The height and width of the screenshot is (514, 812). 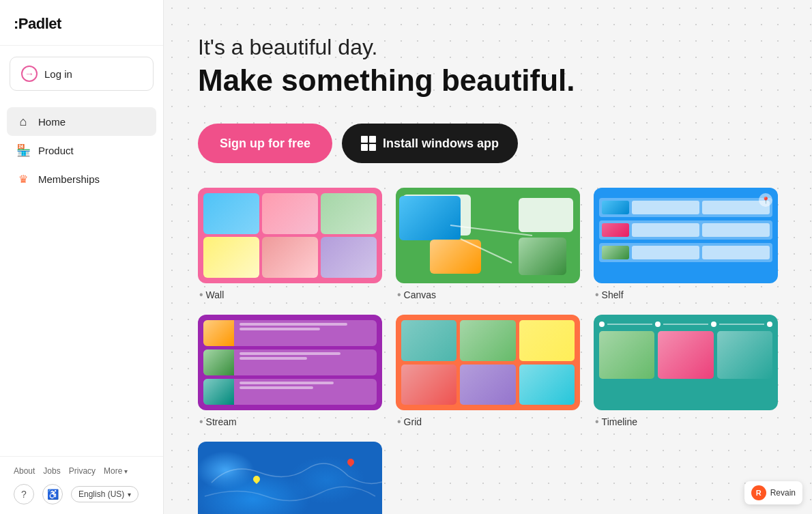 I want to click on login-label: Log in, so click(x=59, y=74).